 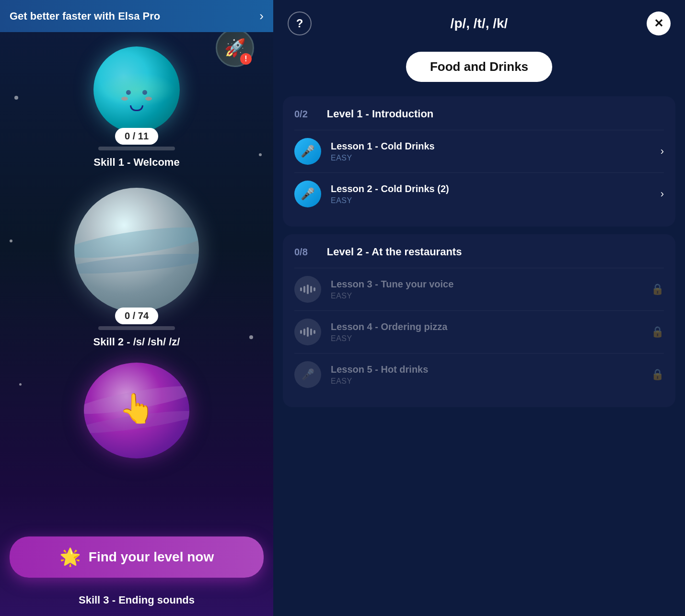 I want to click on lesson-5-difficulty: EASY, so click(x=491, y=381).